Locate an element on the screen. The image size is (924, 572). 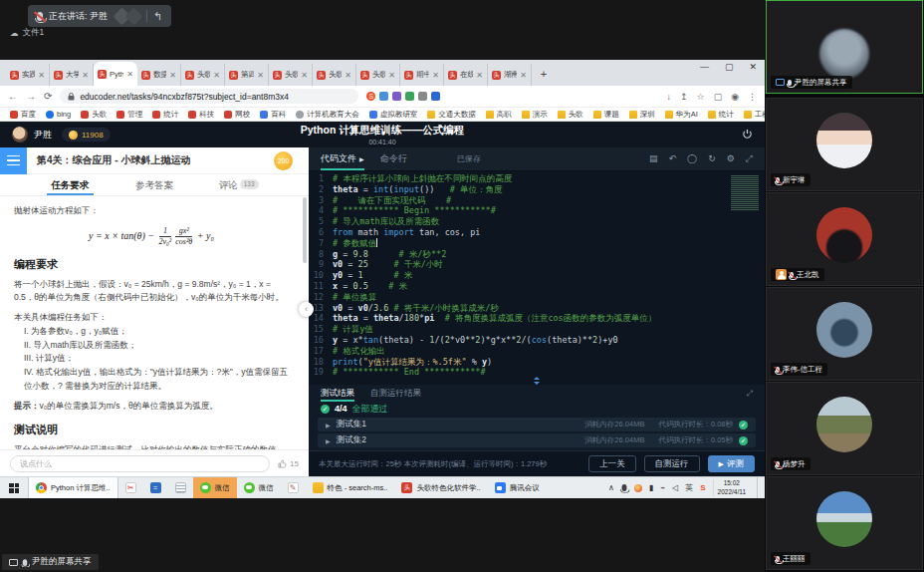
taskbar-app-calc: = is located at coordinates (155, 488).